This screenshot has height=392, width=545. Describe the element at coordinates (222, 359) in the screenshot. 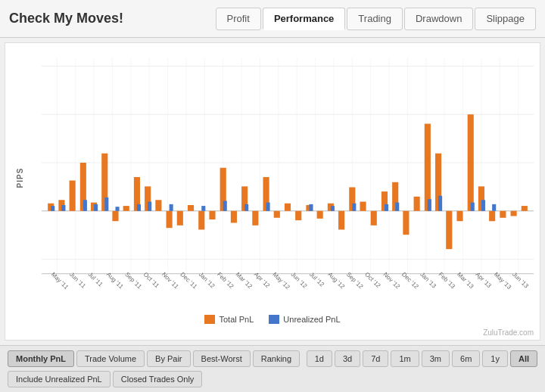

I see `btn-best-worst: Best-Worst` at that location.